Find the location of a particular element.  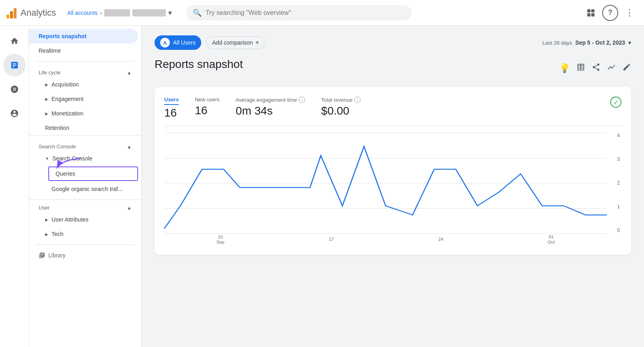

y-label-2: 2 is located at coordinates (615, 183).